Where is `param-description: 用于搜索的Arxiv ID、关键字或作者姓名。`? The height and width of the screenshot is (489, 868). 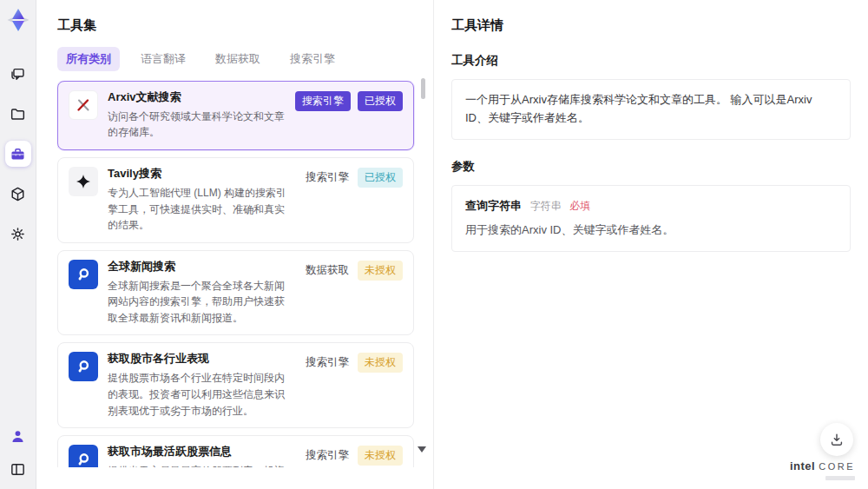 param-description: 用于搜索的Arxiv ID、关键字或作者姓名。 is located at coordinates (651, 231).